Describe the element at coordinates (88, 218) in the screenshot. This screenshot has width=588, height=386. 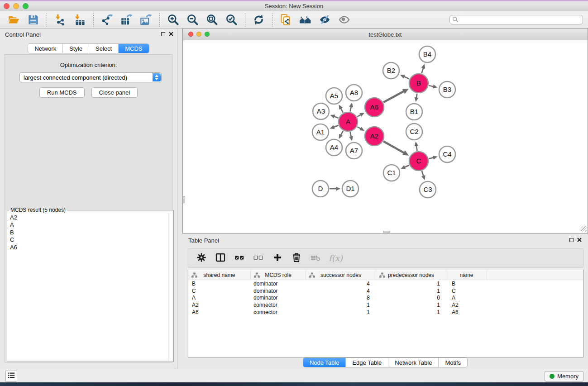
I see `mcds-result-item: A2` at that location.